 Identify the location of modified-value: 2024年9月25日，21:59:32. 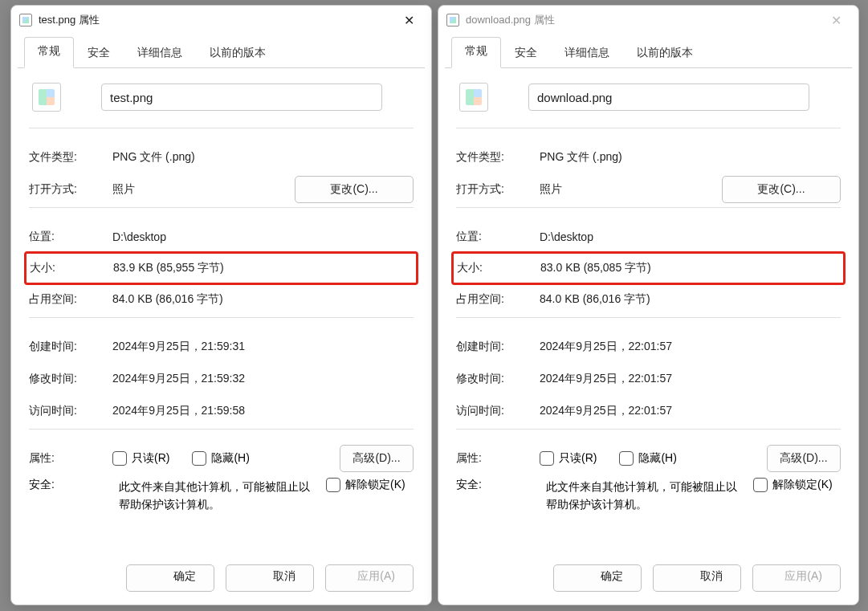
(263, 379).